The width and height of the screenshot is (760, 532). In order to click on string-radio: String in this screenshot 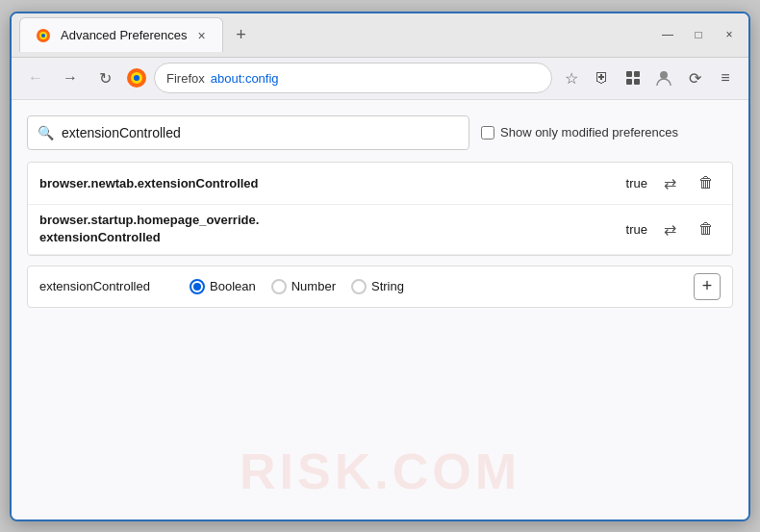, I will do `click(377, 287)`.